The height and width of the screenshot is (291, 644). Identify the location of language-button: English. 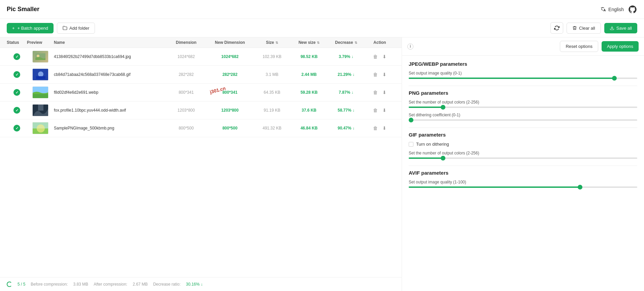
(612, 9).